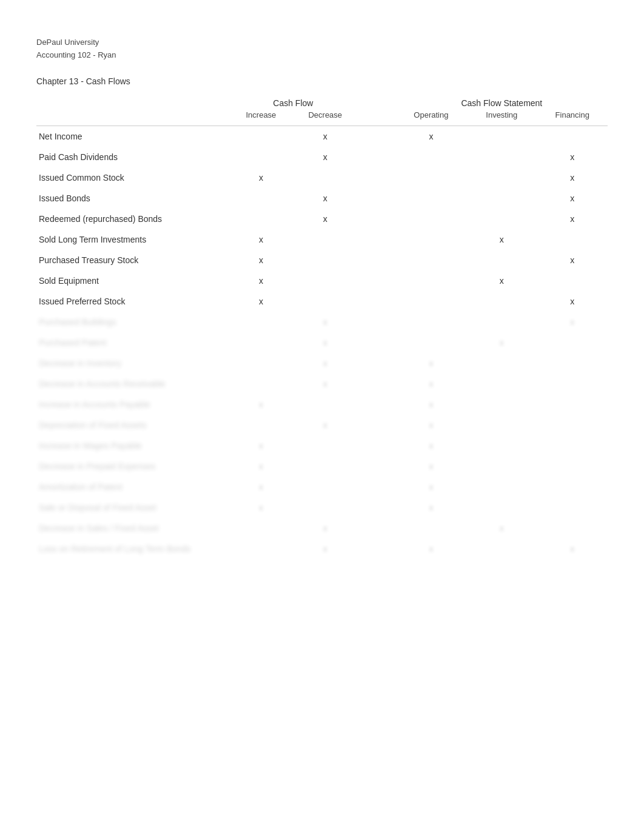 The width and height of the screenshot is (644, 835). What do you see at coordinates (322, 240) in the screenshot?
I see `table-row: Sold Long Term Investmentsxx` at bounding box center [322, 240].